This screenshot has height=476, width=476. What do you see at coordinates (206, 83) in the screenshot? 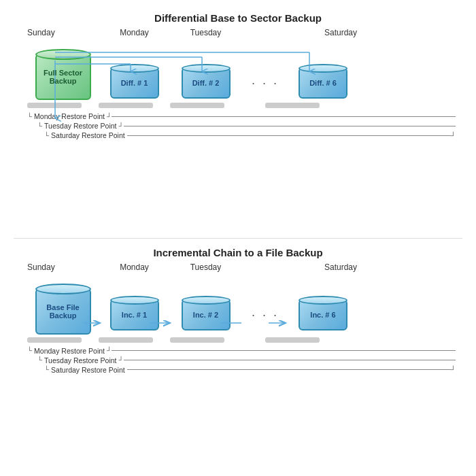
I see `diff2-cylinder: Diff. # 2` at bounding box center [206, 83].